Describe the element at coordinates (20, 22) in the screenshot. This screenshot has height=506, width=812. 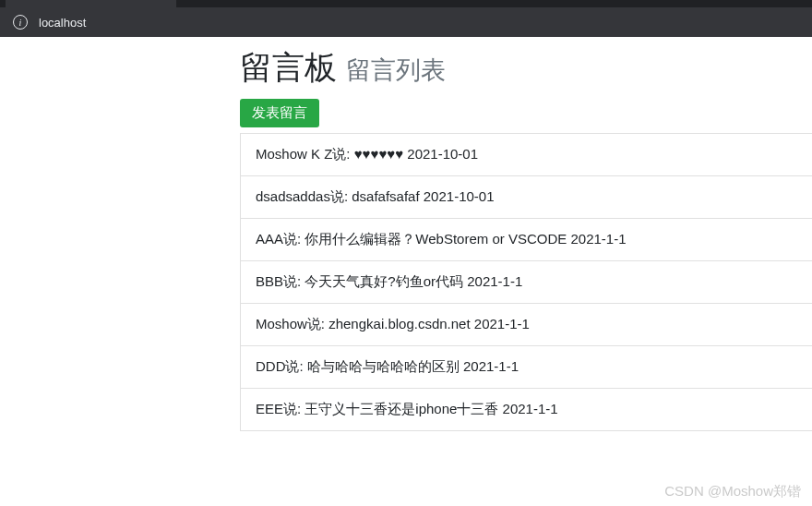
I see `info-icon: i` at that location.